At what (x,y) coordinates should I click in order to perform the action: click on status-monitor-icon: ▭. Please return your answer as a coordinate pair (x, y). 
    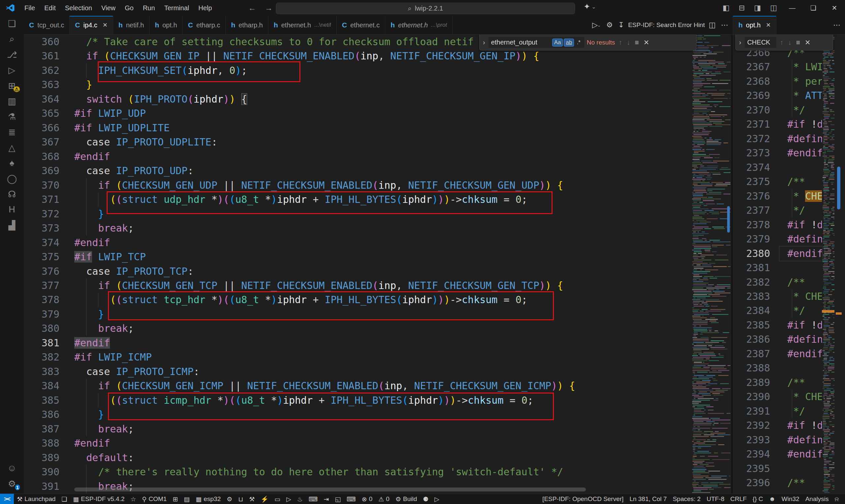
    Looking at the image, I should click on (277, 499).